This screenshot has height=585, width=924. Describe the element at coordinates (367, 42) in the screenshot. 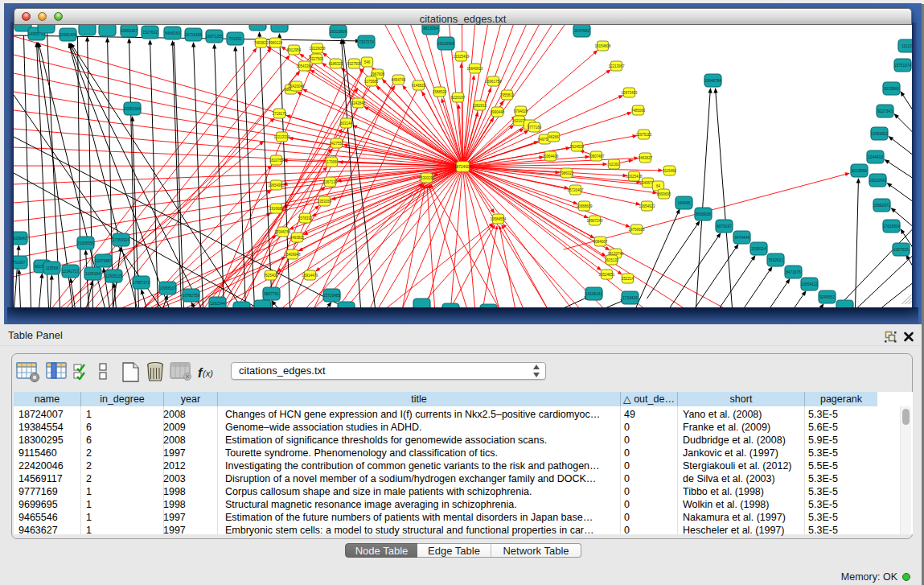

I see `svg-text: 7357274` at that location.